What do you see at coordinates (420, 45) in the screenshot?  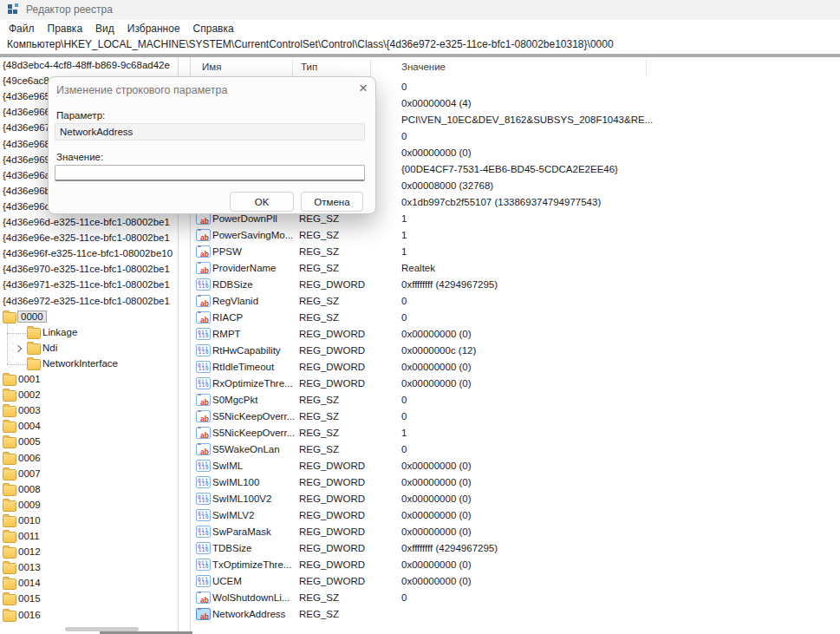 I see `address-bar: Компьютер\HKEY_LOCAL_MACHINE\SYSTEM\Curr…` at bounding box center [420, 45].